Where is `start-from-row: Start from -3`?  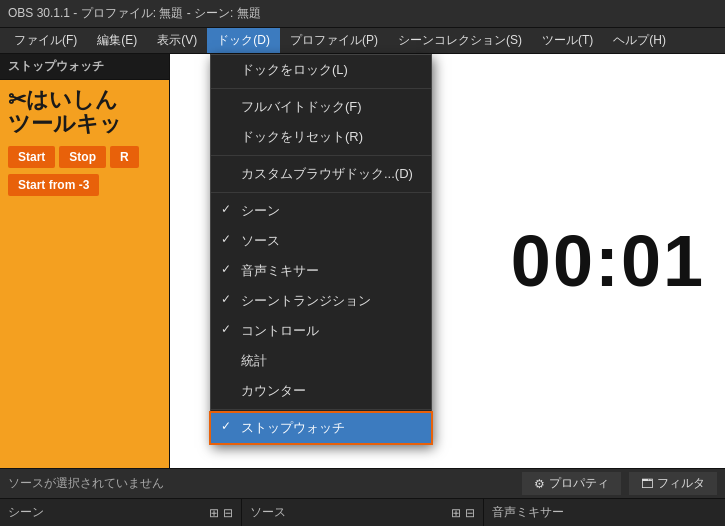 start-from-row: Start from -3 is located at coordinates (54, 185).